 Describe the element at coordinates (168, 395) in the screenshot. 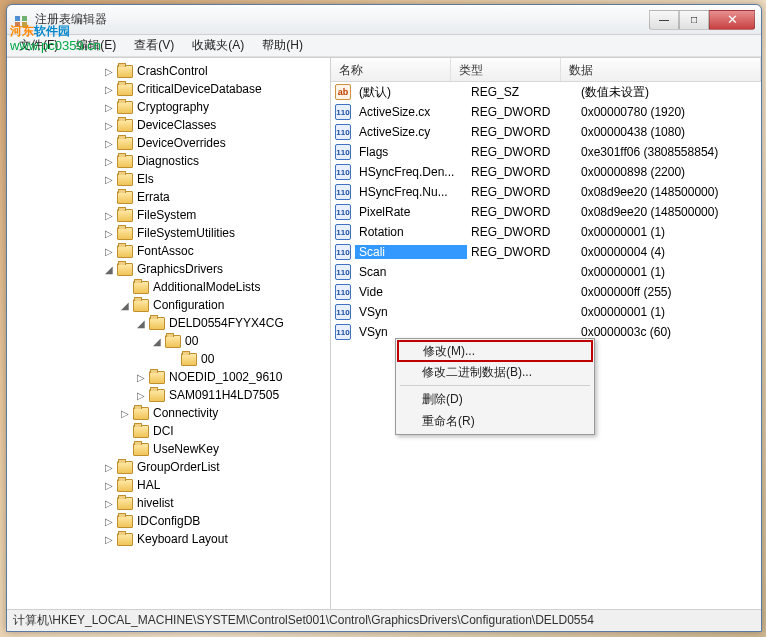

I see `tree-item: ▷SAM0911H4LD7505` at that location.